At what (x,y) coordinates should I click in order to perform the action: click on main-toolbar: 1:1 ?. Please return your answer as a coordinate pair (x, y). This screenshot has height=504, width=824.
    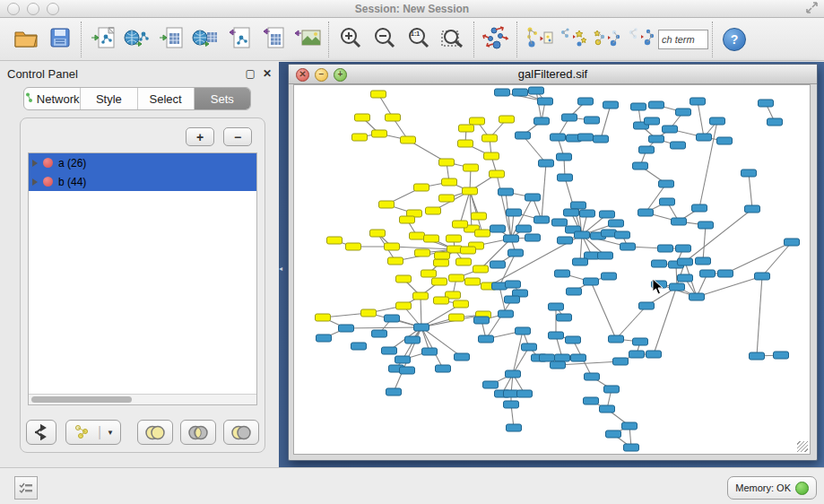
    Looking at the image, I should click on (412, 39).